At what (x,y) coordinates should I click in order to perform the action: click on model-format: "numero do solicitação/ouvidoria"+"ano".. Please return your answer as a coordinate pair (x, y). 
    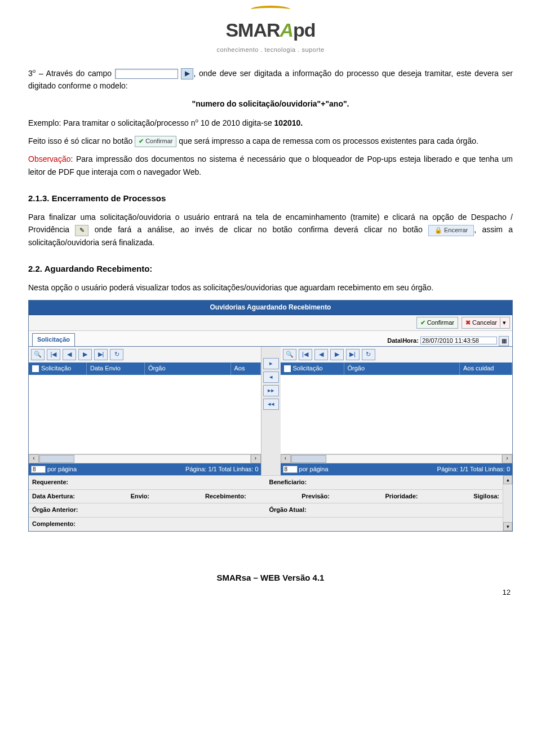
    Looking at the image, I should click on (270, 104).